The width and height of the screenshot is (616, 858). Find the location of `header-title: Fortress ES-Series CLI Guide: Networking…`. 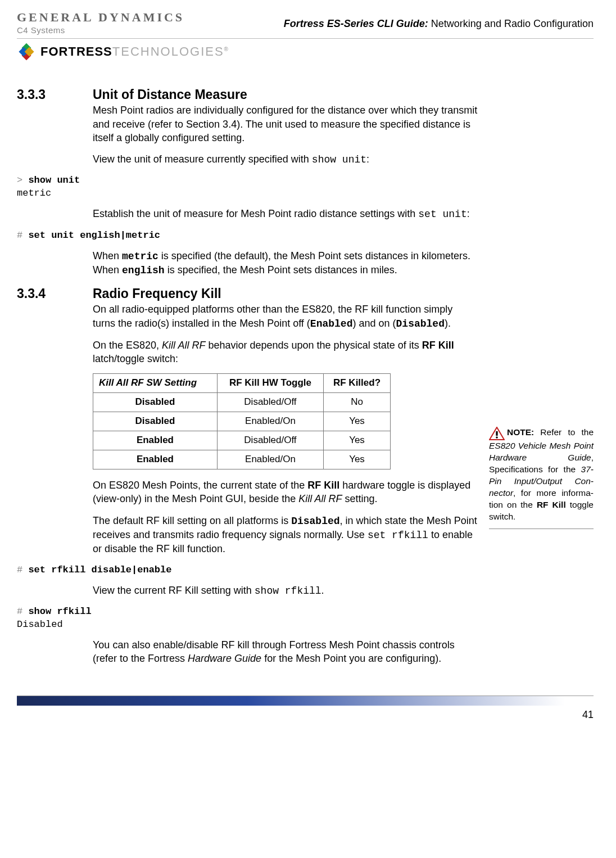

header-title: Fortress ES-Series CLI Guide: Networking… is located at coordinates (438, 24).